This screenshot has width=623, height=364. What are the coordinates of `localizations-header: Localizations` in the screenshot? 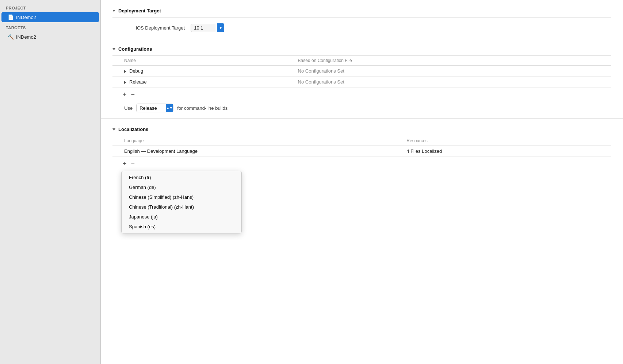 It's located at (362, 131).